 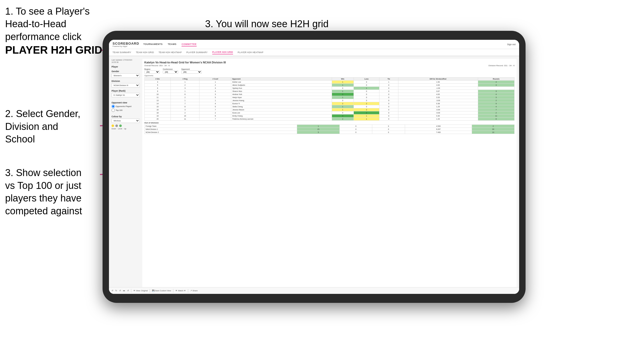 What do you see at coordinates (116, 291) in the screenshot?
I see `toolbar-redo-1: ↻` at bounding box center [116, 291].